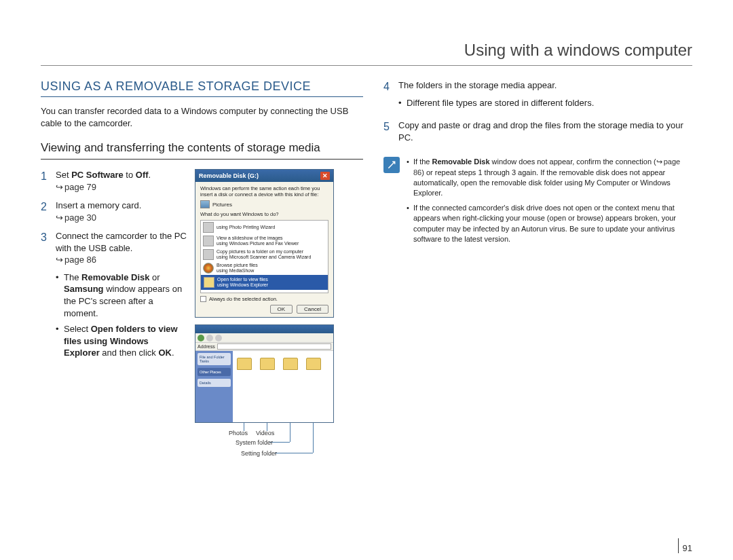  Describe the element at coordinates (243, 280) in the screenshot. I see `opt-text: Open folder to view files` at that location.